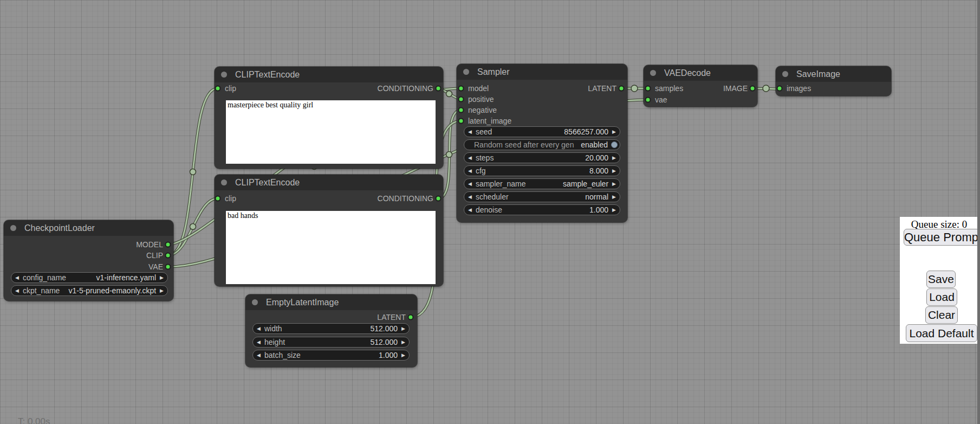 This screenshot has height=424, width=980. I want to click on width-widget: ◀ width 512.000 ▶, so click(331, 329).